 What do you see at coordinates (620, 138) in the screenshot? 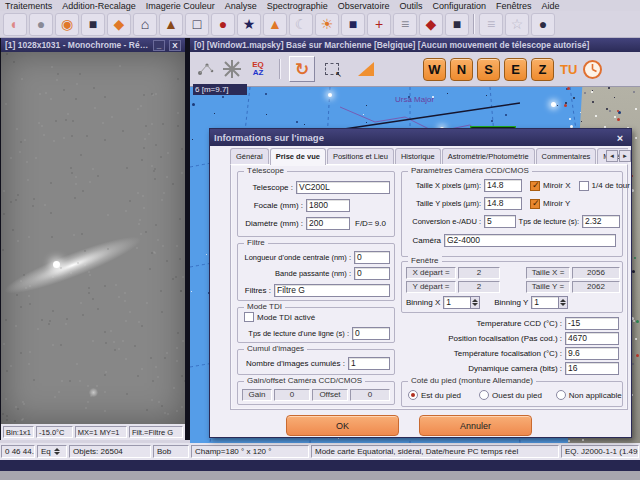
I see `dialog-close-icon: ×` at bounding box center [620, 138].